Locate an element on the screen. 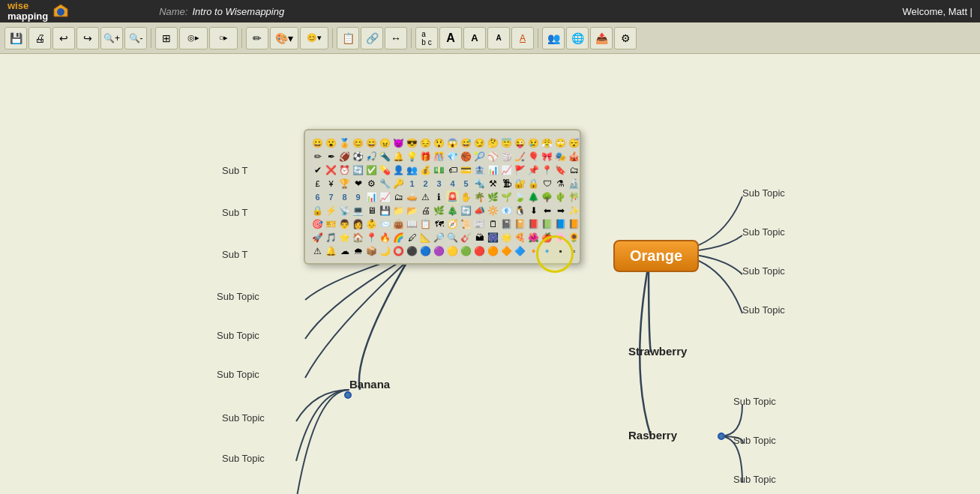 This screenshot has height=494, width=980. icon-misc10: 🔐 is located at coordinates (520, 183).